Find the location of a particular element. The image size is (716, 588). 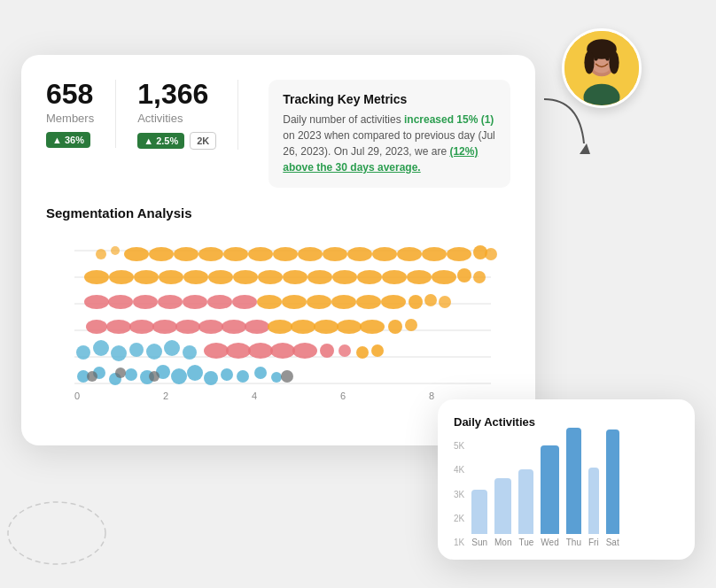

bar-group-sat: Sat is located at coordinates (613, 489).